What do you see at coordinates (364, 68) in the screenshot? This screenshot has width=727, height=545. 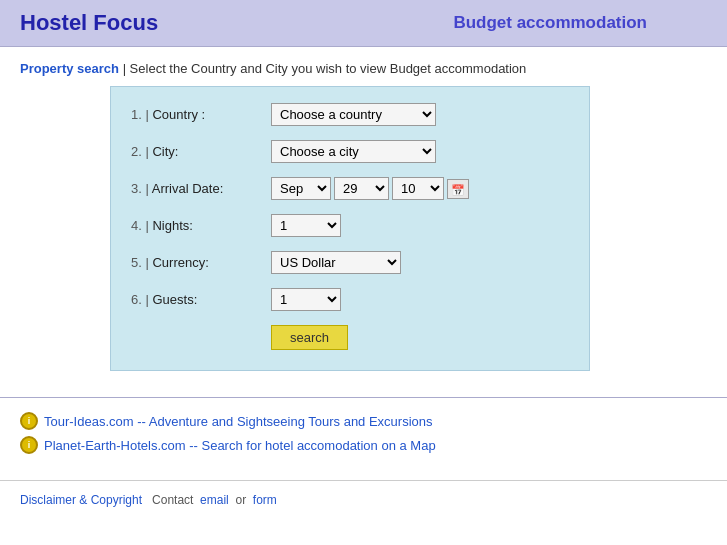 I see `property-search-bar: Property search | Select the Country and…` at bounding box center [364, 68].